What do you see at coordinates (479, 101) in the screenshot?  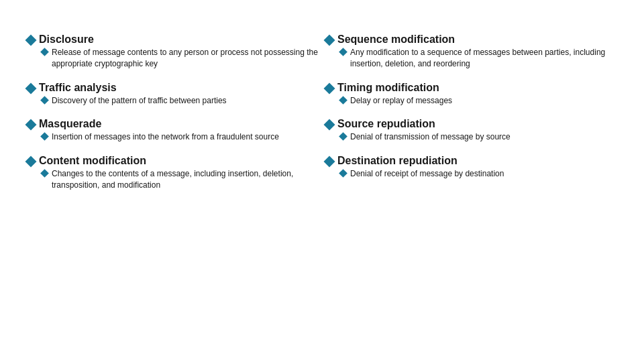 I see `sub-item-timing-modification: Delay or replay of messages` at bounding box center [479, 101].